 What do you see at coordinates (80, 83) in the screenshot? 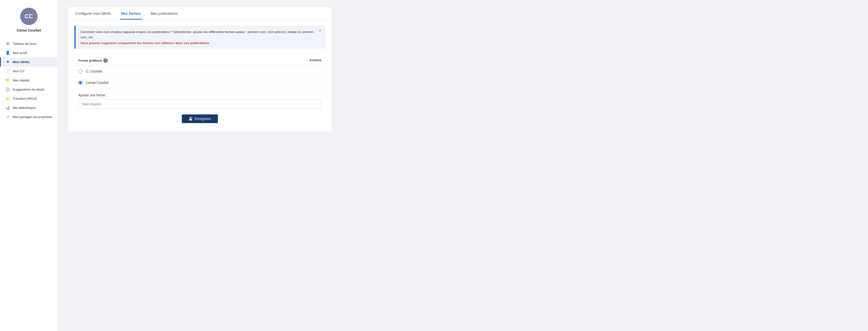
I see `radio-cerise-courbet` at bounding box center [80, 83].